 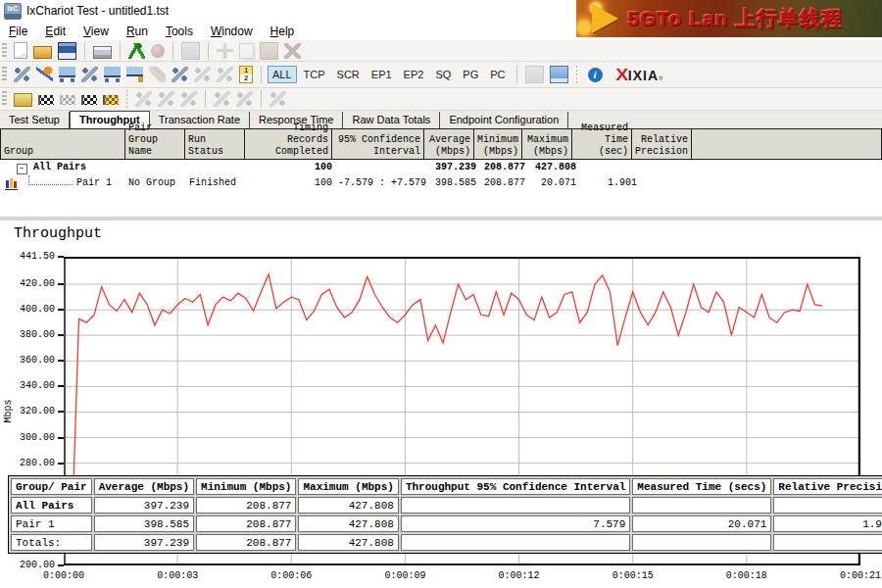 What do you see at coordinates (102, 53) in the screenshot?
I see `print-icon` at bounding box center [102, 53].